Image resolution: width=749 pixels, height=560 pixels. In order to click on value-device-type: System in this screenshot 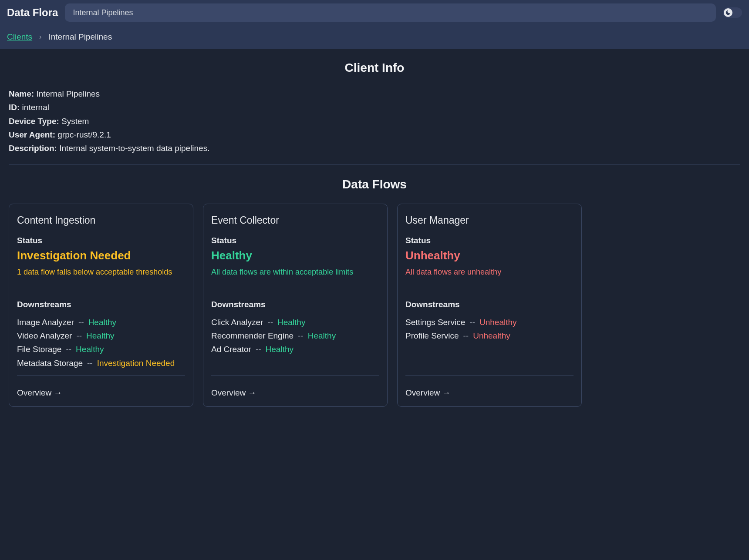, I will do `click(75, 121)`.